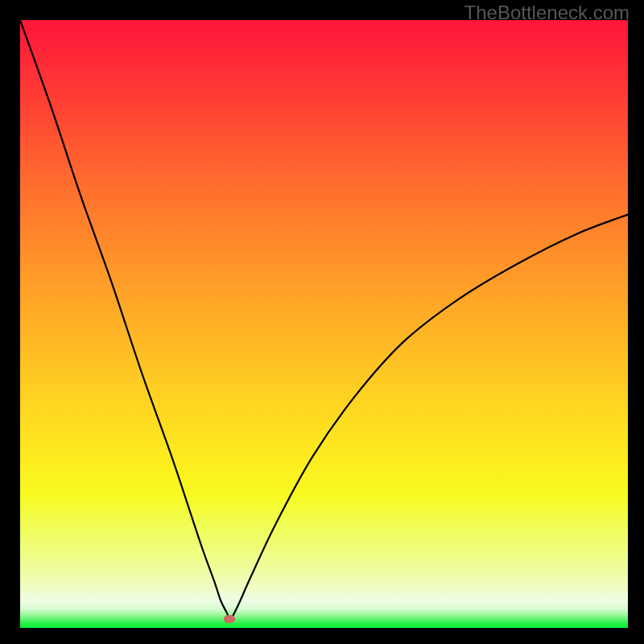 This screenshot has width=644, height=644. Describe the element at coordinates (229, 619) in the screenshot. I see `minimum-marker` at that location.